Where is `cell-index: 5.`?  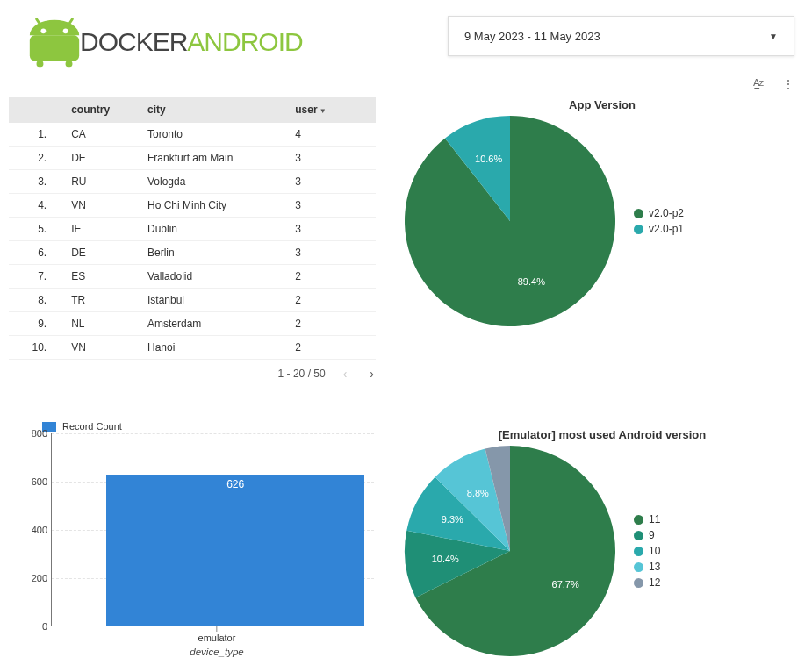 cell-index: 5. is located at coordinates (37, 230).